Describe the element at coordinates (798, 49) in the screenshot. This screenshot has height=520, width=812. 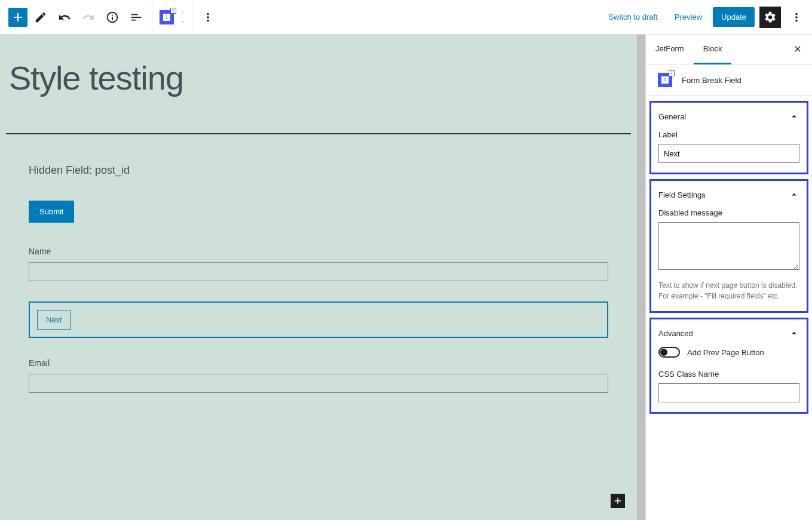
I see `close-sidebar-button` at that location.